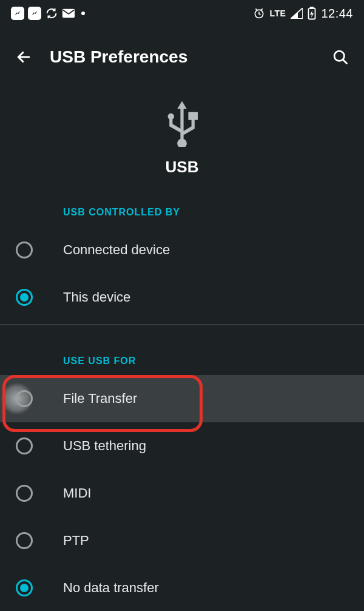  Describe the element at coordinates (278, 13) in the screenshot. I see `network-type-label: LTE` at that location.